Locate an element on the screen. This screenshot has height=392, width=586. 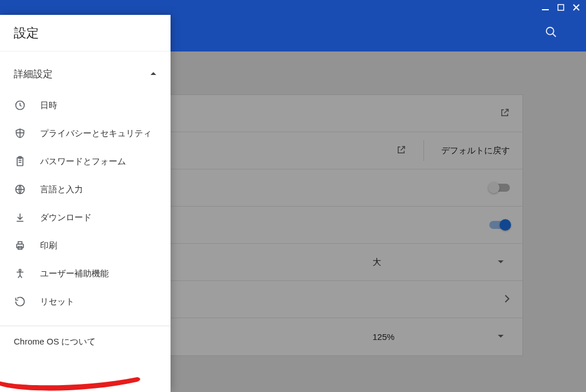
sidebar-item-label: 言語と入力 is located at coordinates (98, 189).